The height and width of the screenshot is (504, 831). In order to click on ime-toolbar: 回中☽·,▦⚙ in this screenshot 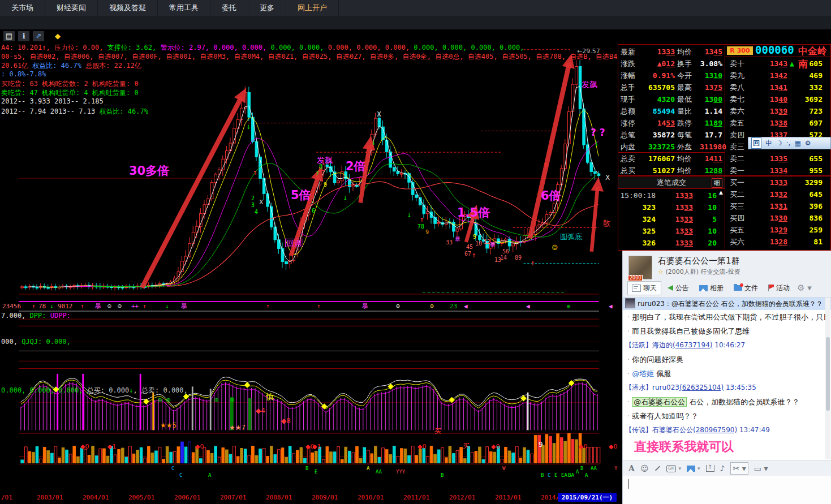, I will do `click(790, 143)`.